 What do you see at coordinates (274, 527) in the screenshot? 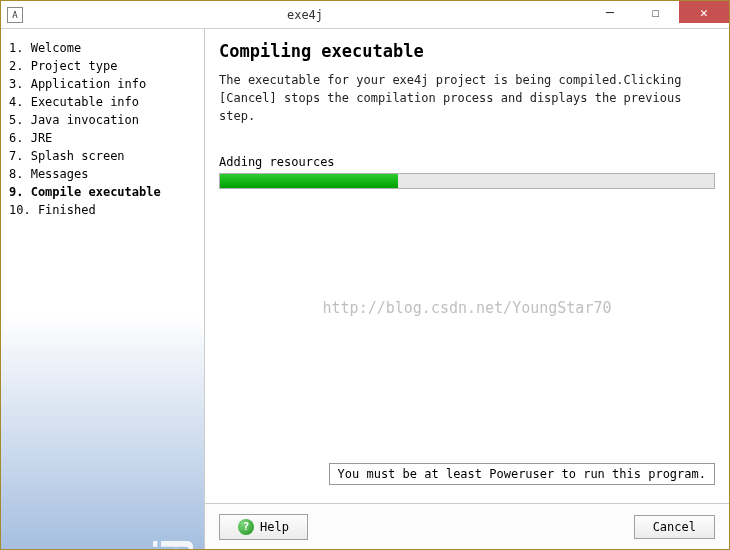
I see `help-button-label: Help` at bounding box center [274, 527].